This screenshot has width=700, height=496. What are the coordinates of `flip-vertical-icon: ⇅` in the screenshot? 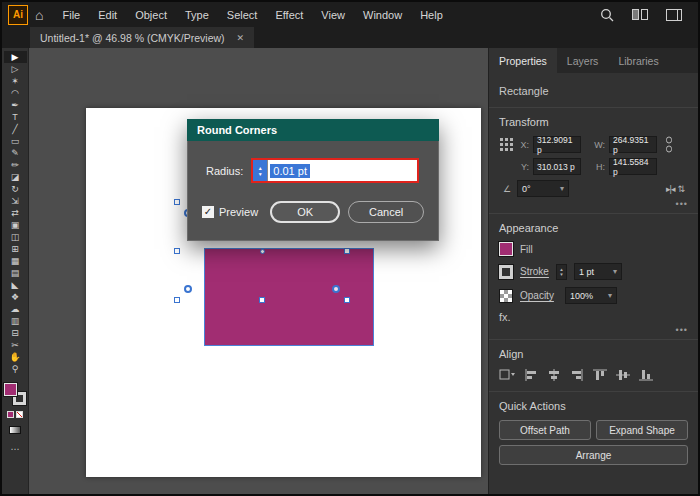 It's located at (680, 189).